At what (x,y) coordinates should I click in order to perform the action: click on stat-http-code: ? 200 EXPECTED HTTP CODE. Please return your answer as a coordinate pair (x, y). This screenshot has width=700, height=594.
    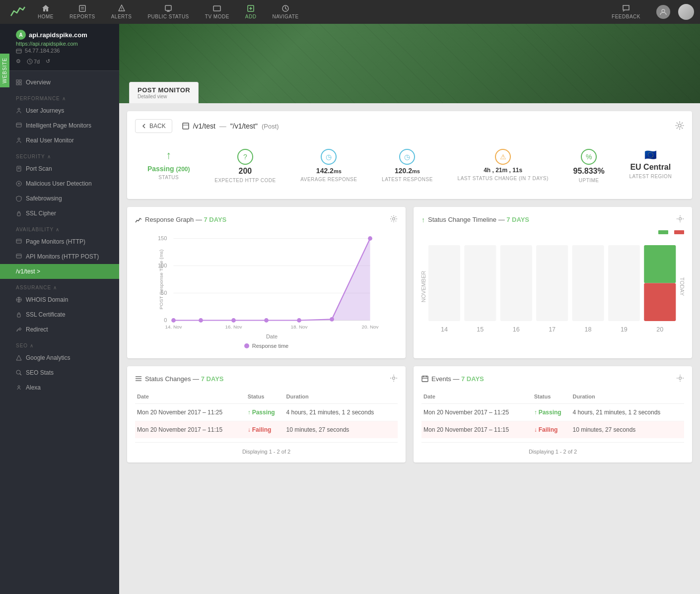
    Looking at the image, I should click on (245, 166).